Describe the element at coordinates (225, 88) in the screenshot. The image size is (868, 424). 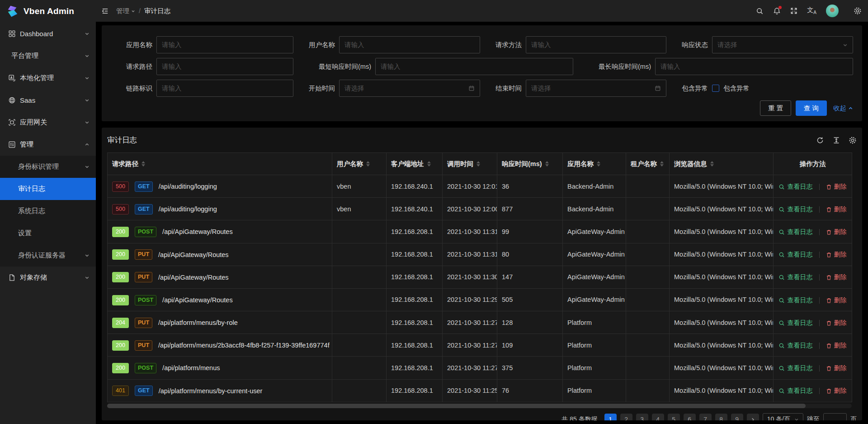
I see `trace-id-input` at that location.